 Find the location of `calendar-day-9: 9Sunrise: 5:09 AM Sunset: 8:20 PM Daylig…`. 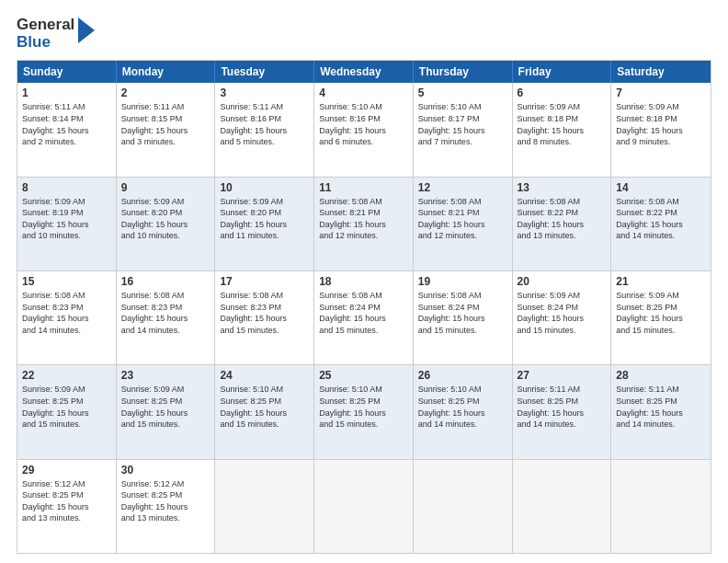

calendar-day-9: 9Sunrise: 5:09 AM Sunset: 8:20 PM Daylig… is located at coordinates (166, 224).